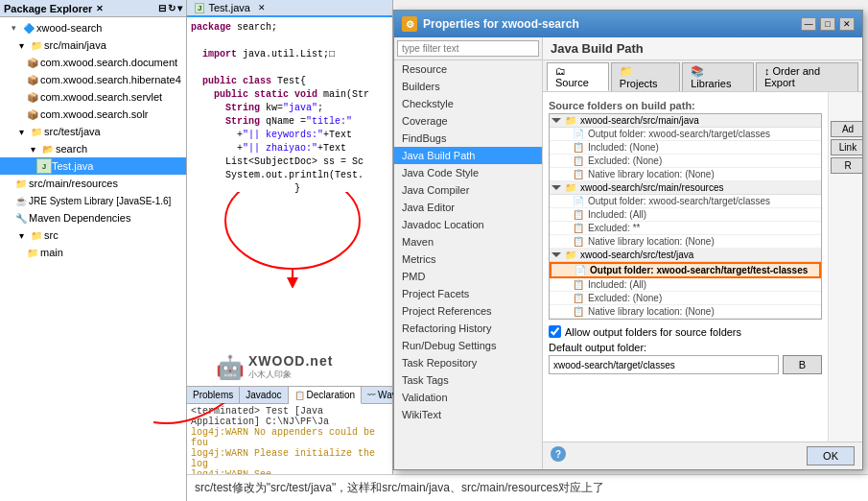  I want to click on menu-refactoring-history: Refactoring History, so click(468, 328).